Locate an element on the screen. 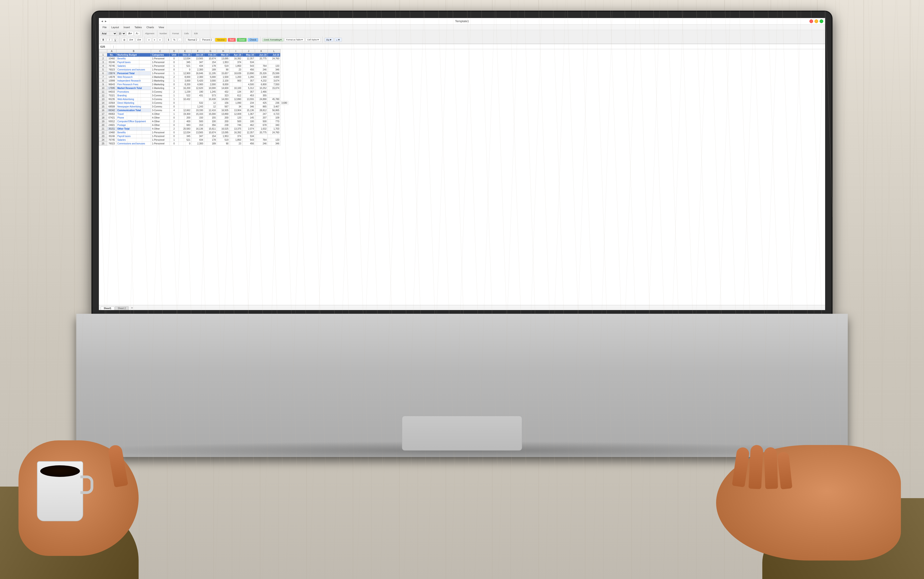  col-a-header: A is located at coordinates (112, 51).